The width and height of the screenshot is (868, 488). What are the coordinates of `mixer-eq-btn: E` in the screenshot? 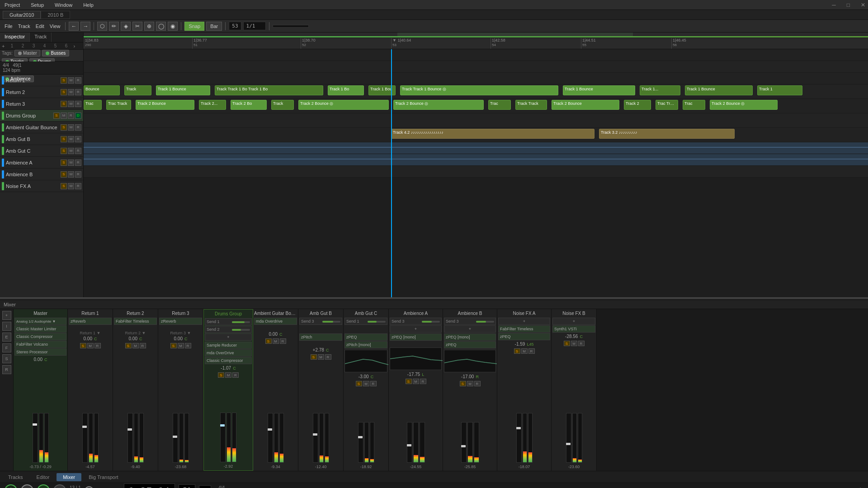 It's located at (7, 337).